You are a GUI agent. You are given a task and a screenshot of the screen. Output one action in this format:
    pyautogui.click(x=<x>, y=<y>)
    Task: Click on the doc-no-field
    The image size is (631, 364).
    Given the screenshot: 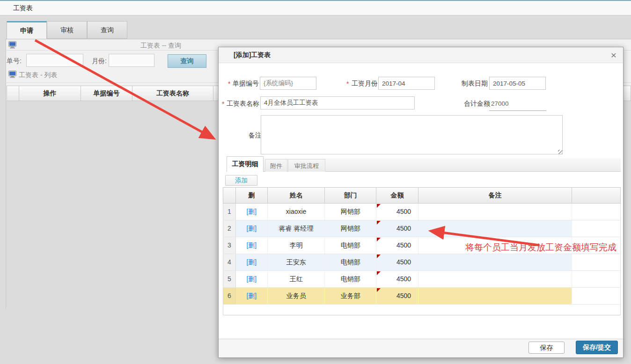 What is the action you would take?
    pyautogui.click(x=288, y=83)
    